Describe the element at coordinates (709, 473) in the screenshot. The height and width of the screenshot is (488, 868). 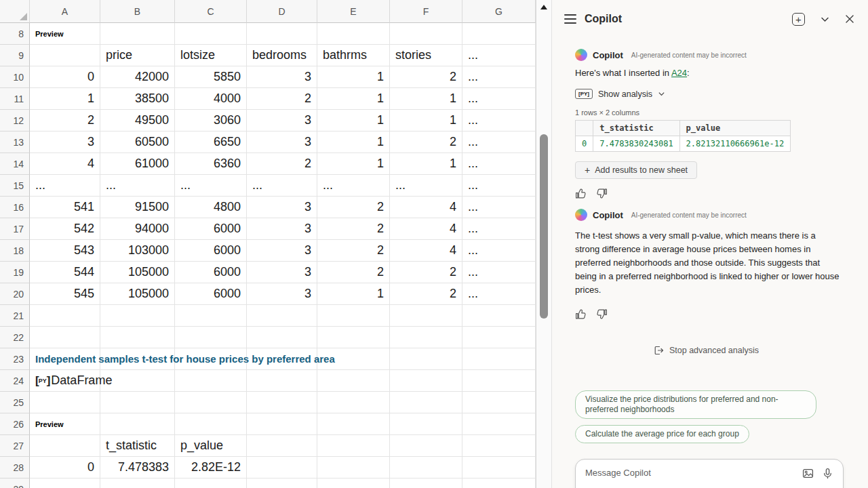
I see `message-input-container` at that location.